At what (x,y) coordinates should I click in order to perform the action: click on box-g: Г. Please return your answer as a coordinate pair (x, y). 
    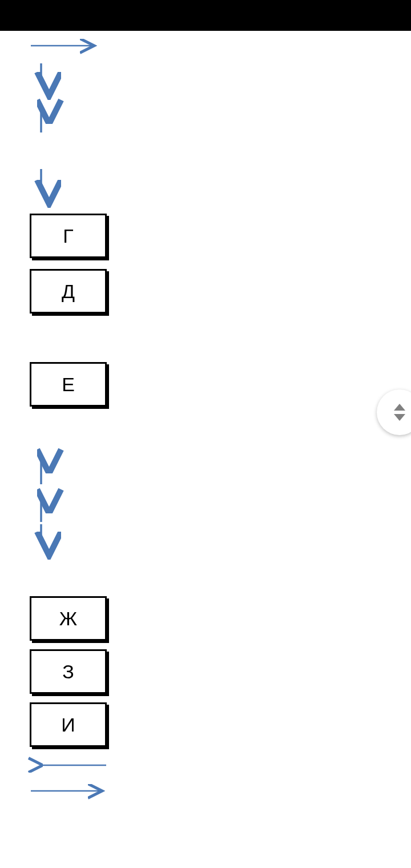
    Looking at the image, I should click on (68, 236).